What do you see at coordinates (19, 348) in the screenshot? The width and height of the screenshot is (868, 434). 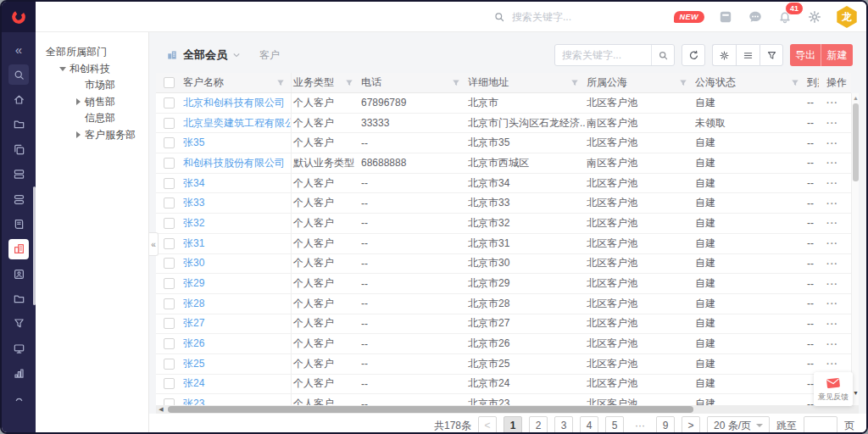 I see `monitor-icon` at bounding box center [19, 348].